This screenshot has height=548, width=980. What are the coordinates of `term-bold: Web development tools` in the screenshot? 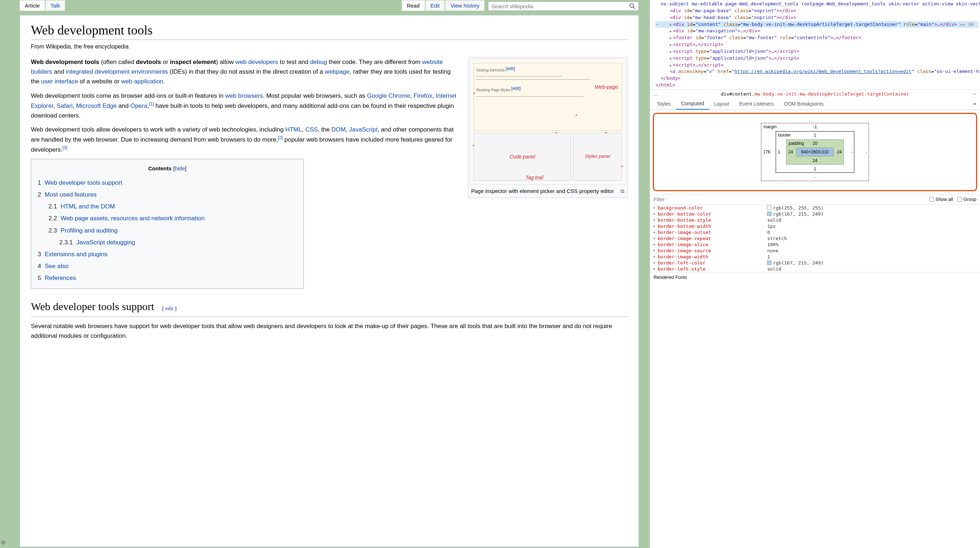 It's located at (65, 62).